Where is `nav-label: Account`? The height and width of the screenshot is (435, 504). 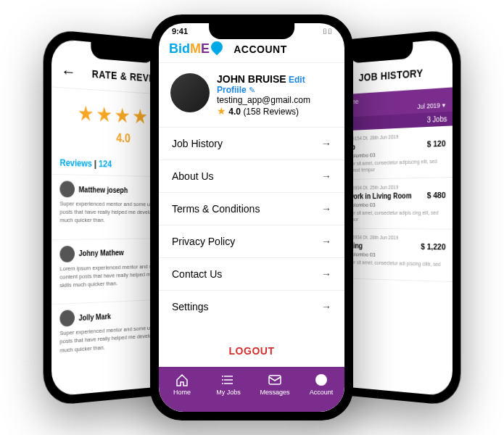
nav-label: Account is located at coordinates (321, 392).